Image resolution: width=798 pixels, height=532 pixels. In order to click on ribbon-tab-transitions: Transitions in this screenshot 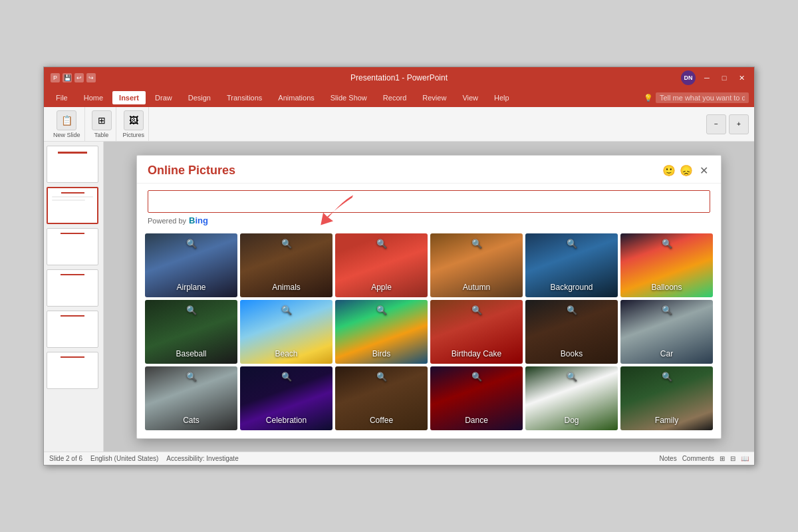, I will do `click(245, 98)`.